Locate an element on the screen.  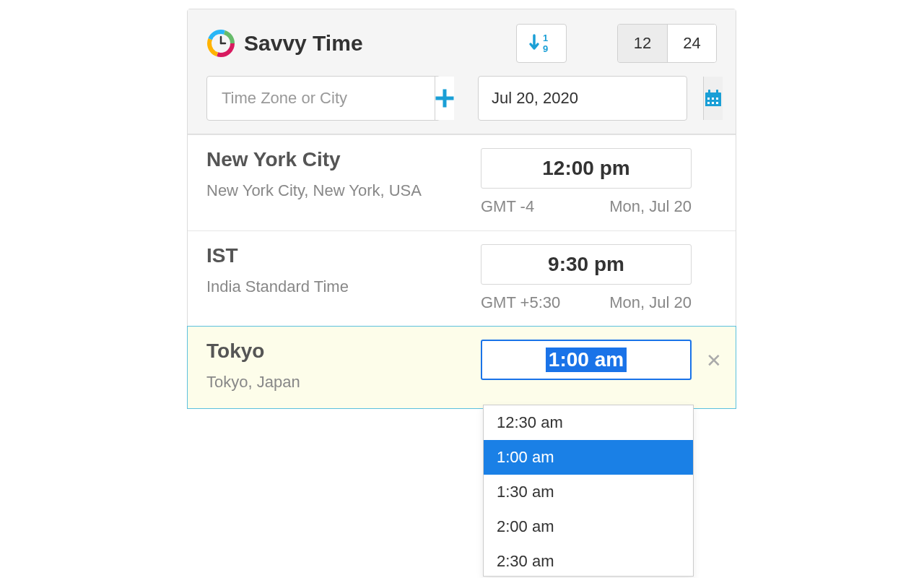
time-dropdown-list: 12:30 am 1:00 am 1:30 am 2:00 am 2:30 am is located at coordinates (588, 491).